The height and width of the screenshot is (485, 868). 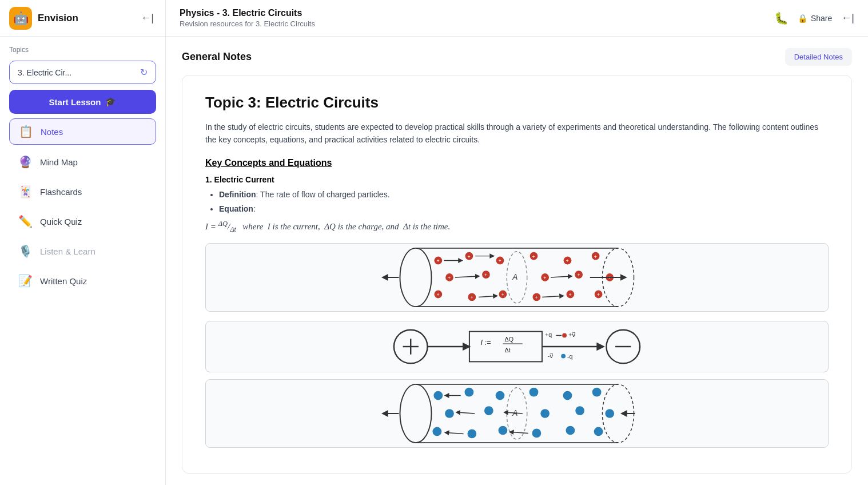 I want to click on section-header: General Notes Detailed Notes, so click(x=517, y=57).